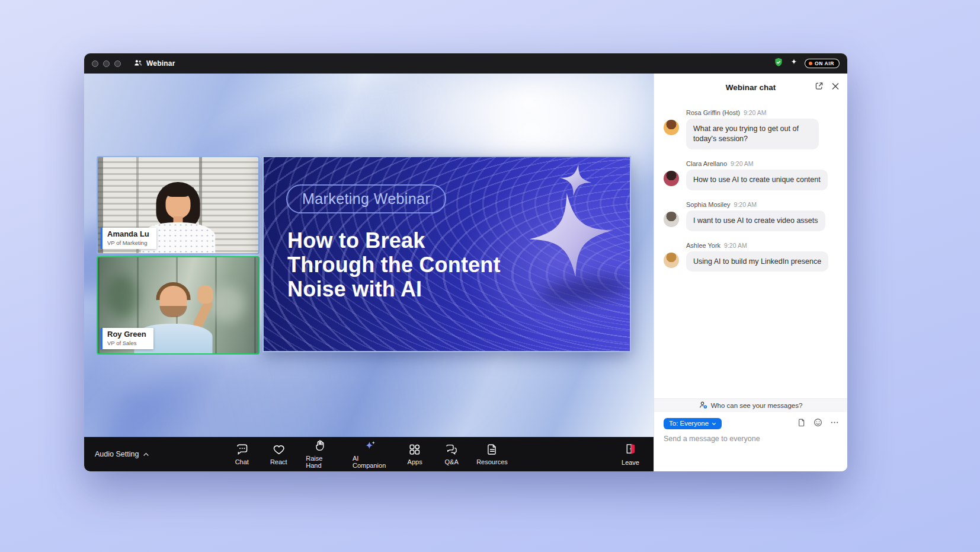 The image size is (980, 552). What do you see at coordinates (95, 64) in the screenshot?
I see `close-window-button` at bounding box center [95, 64].